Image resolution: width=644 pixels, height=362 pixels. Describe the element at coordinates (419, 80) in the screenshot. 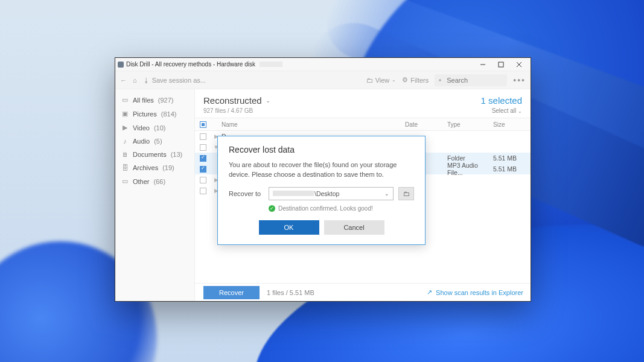

I see `filters-label: Filters` at that location.